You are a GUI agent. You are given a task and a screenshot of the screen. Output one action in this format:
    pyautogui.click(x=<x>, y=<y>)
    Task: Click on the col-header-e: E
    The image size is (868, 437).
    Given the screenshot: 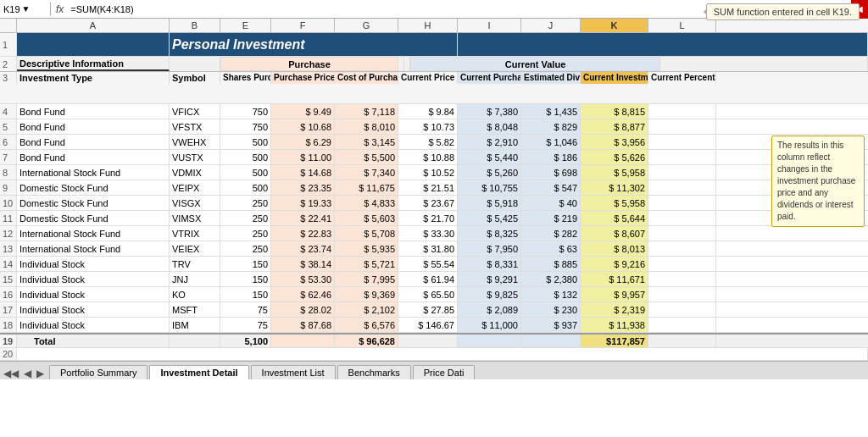 What is the action you would take?
    pyautogui.click(x=246, y=25)
    